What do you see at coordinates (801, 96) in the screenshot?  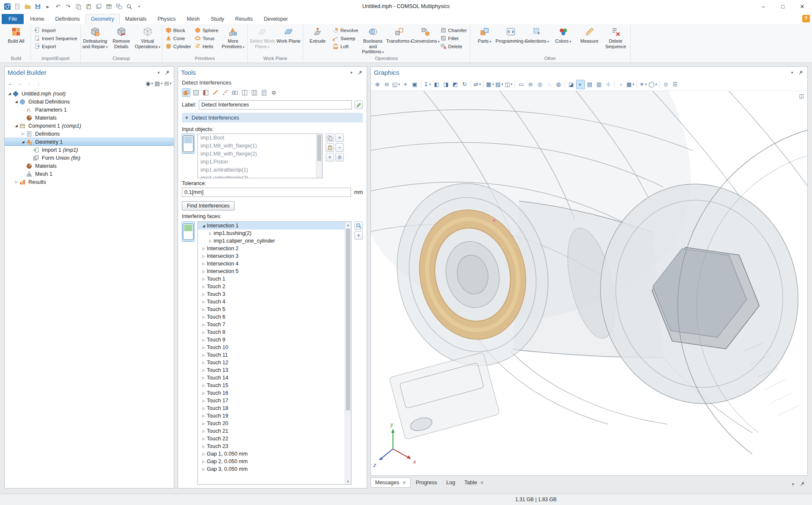 I see `graphics-window-icon: ◫` at bounding box center [801, 96].